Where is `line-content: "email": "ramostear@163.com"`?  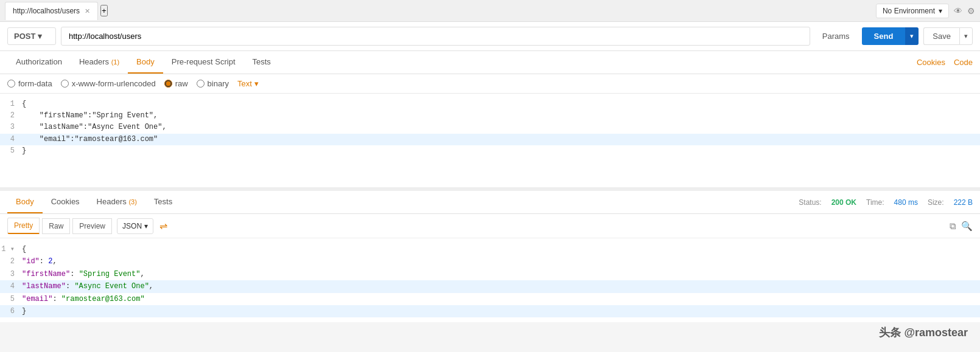
line-content: "email": "ramostear@163.com" is located at coordinates (83, 299).